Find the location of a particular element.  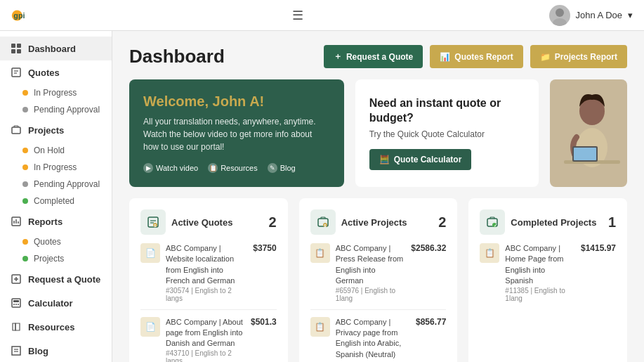

completed-projects-icon: ✓ is located at coordinates (492, 222).